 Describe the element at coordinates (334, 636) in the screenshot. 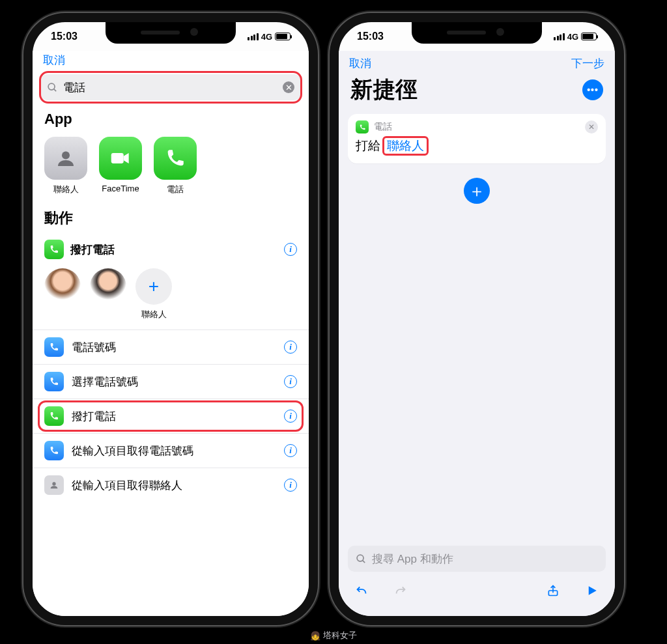

I see `watermark: 👧塔科女子` at that location.